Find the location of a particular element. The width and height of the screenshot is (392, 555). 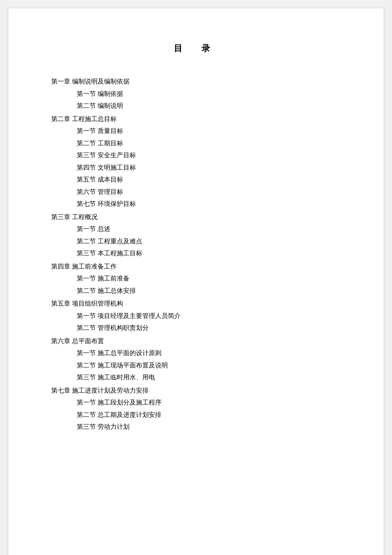

chapter-group-ch3: 第三章 工程概况第一节 总述第二节 工程重点及难点第三节 本工程施工目标 is located at coordinates (196, 235).